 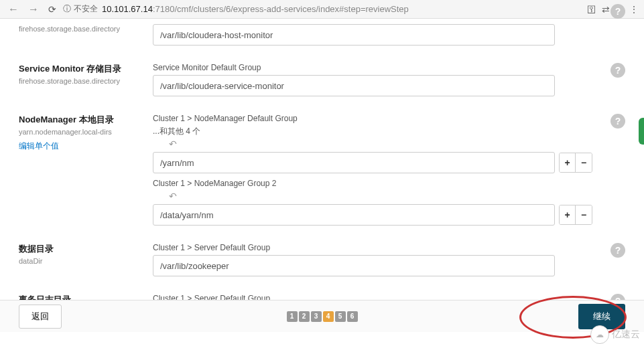 What do you see at coordinates (389, 118) in the screenshot?
I see `group-label: Cluster 1 > NodeManager Default Group` at bounding box center [389, 118].